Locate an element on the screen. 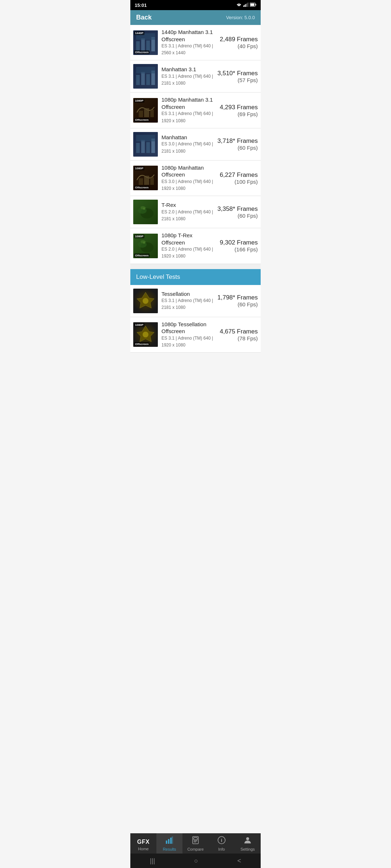 Image resolution: width=391 pixels, height=868 pixels. benchmark-info-t-rex: T-RexES 2.0 | Adreno (TM) 640 |2181 x 10… is located at coordinates (188, 212).